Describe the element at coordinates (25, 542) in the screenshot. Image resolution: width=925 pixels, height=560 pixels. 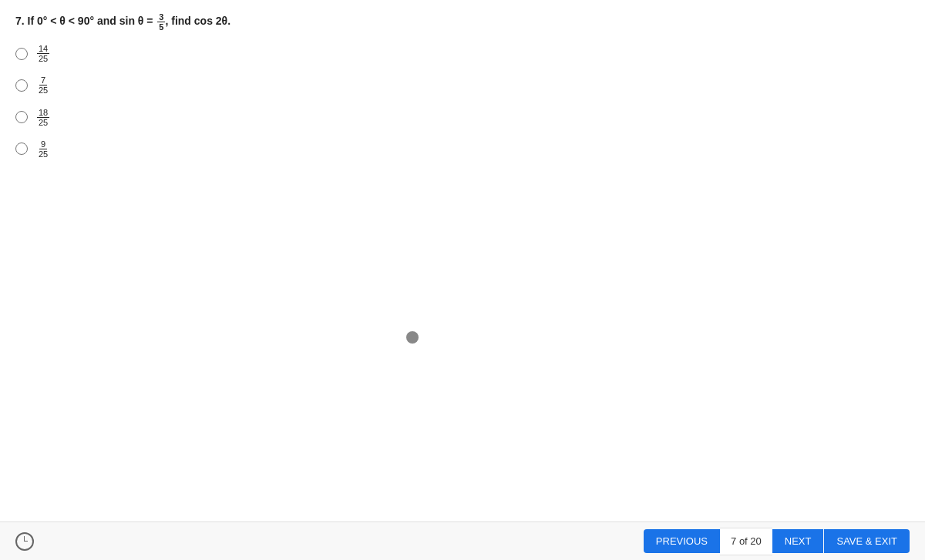
I see `footer-left` at that location.